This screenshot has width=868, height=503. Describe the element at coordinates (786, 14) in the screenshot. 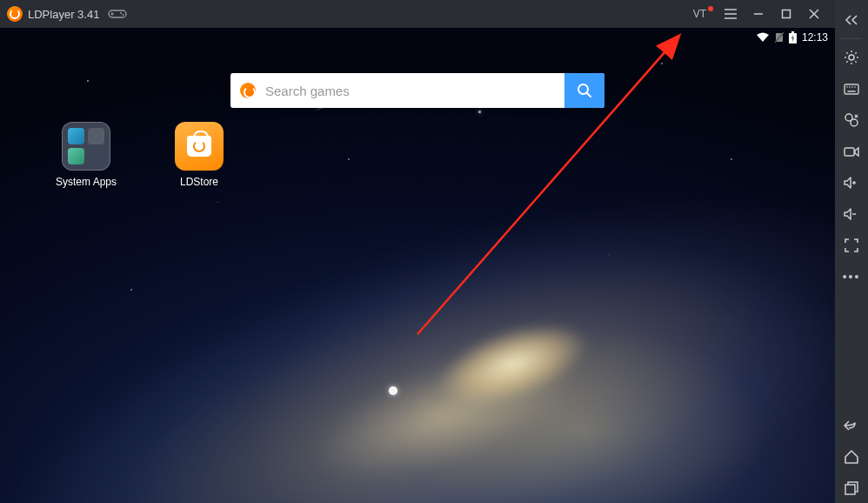

I see `maximize-button` at that location.